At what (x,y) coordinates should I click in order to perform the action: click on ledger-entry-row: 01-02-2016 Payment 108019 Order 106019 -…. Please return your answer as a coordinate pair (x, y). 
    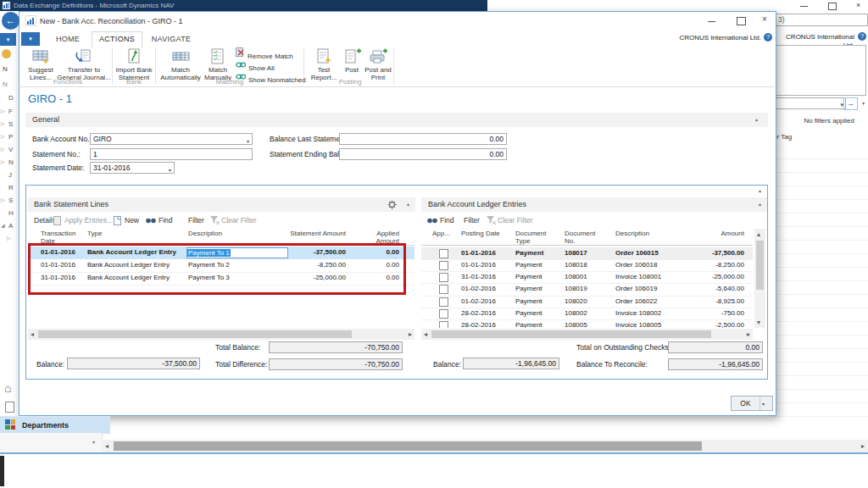
    Looking at the image, I should click on (587, 290).